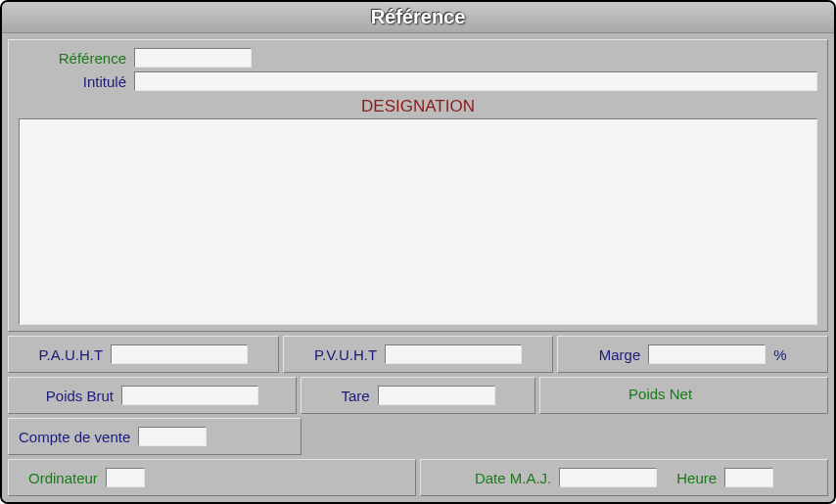 Image resolution: width=836 pixels, height=504 pixels. What do you see at coordinates (172, 436) in the screenshot?
I see `compte-vente-input` at bounding box center [172, 436].